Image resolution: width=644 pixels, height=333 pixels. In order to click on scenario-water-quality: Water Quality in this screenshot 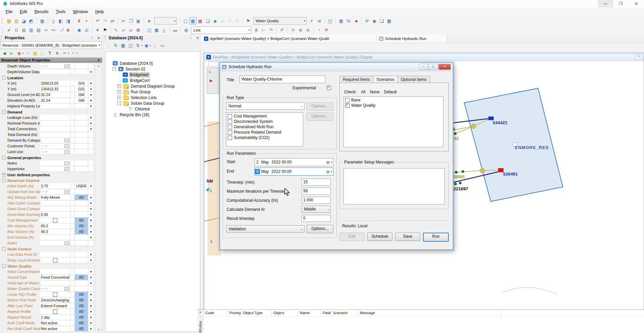, I will do `click(393, 105)`.